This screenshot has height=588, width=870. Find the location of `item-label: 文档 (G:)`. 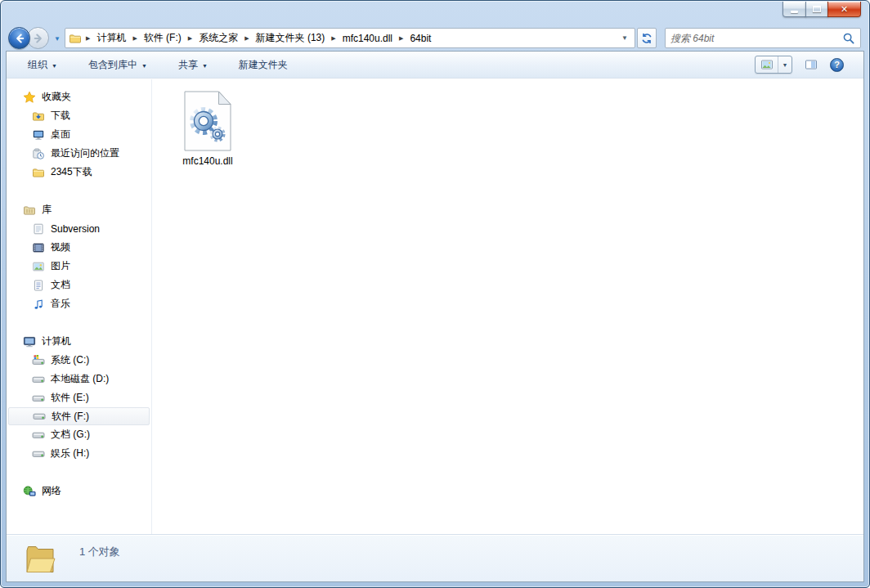

item-label: 文档 (G:) is located at coordinates (70, 435).